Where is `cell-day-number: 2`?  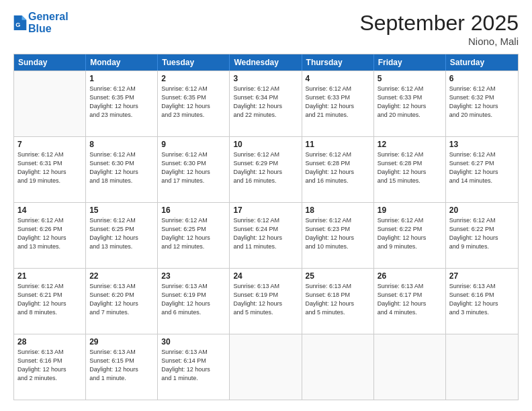 cell-day-number: 2 is located at coordinates (193, 79).